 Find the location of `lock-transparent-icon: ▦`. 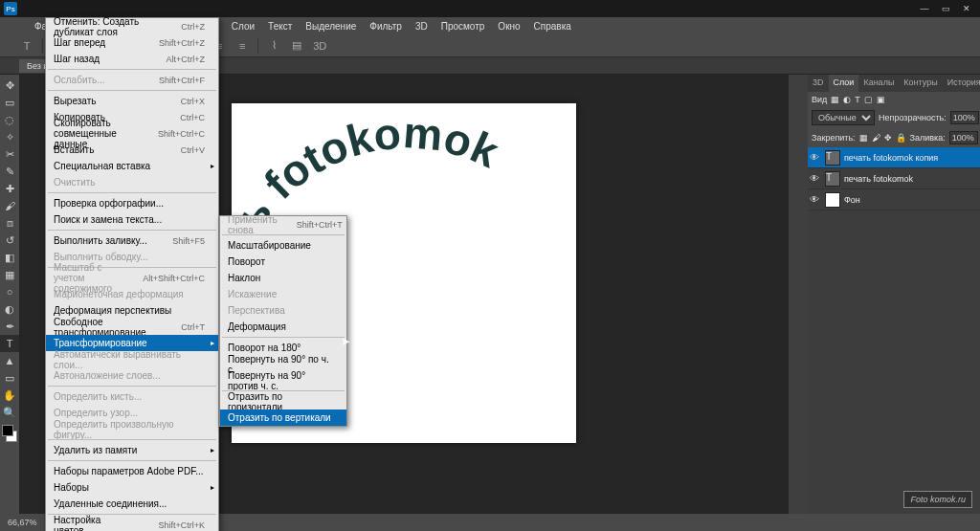

lock-transparent-icon: ▦ is located at coordinates (863, 138).